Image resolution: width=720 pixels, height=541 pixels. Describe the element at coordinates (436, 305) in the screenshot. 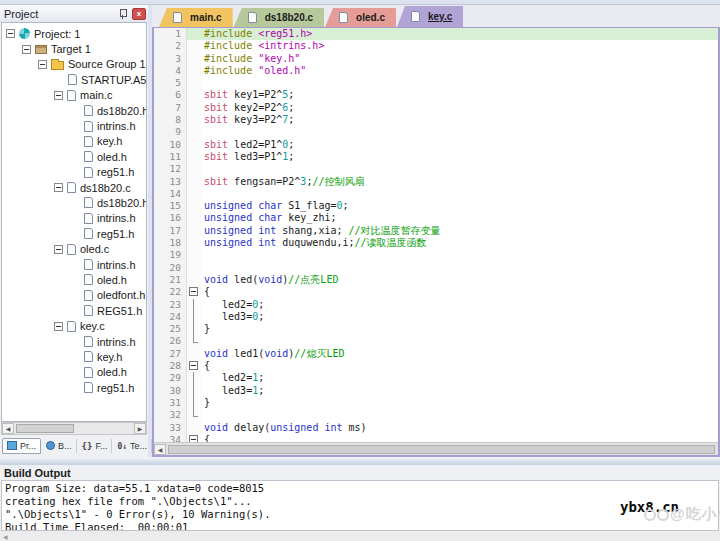

I see `code-line: 23 led2=0;` at that location.